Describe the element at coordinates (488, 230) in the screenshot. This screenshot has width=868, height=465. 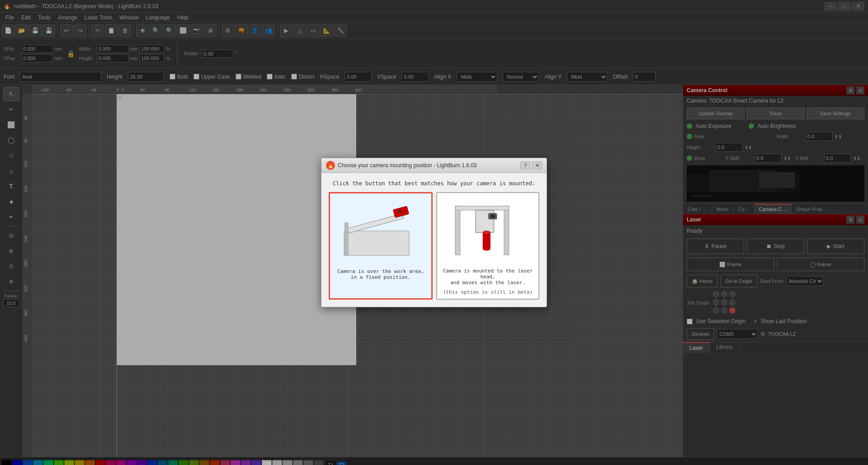
I see `camera-moving-image` at that location.